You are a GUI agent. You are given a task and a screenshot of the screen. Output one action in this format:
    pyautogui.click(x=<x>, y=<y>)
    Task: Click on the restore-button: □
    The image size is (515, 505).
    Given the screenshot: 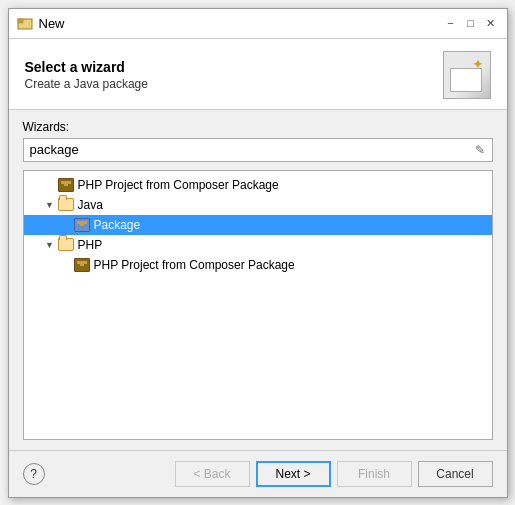 What is the action you would take?
    pyautogui.click(x=471, y=23)
    